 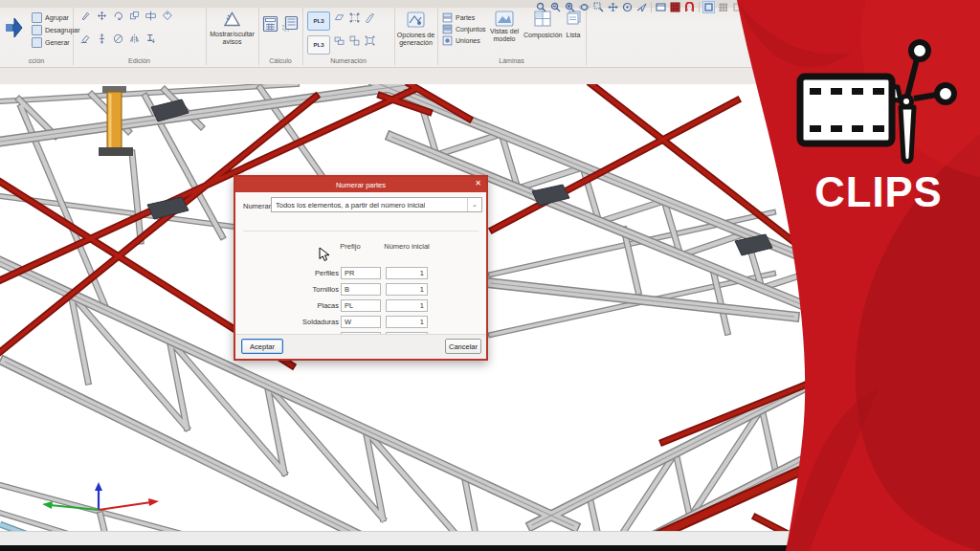 What do you see at coordinates (319, 45) in the screenshot?
I see `number-frame-icon: PL3` at bounding box center [319, 45].